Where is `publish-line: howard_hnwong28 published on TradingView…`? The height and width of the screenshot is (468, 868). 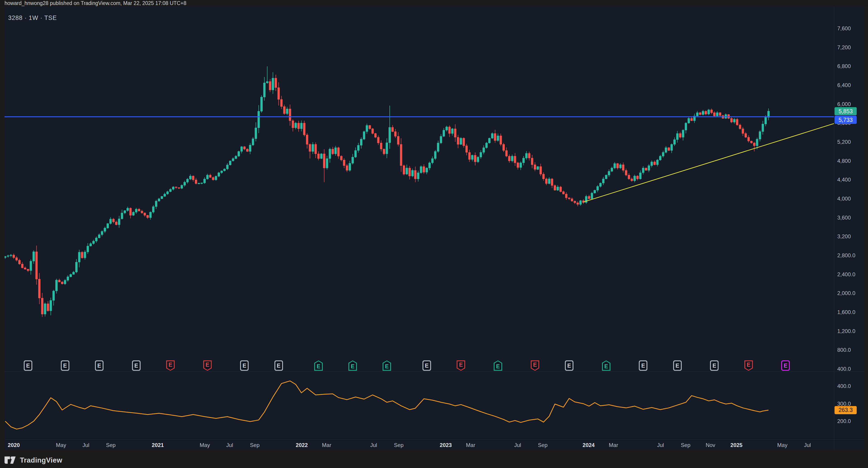
publish-line: howard_hnwong28 published on TradingView… is located at coordinates (434, 3).